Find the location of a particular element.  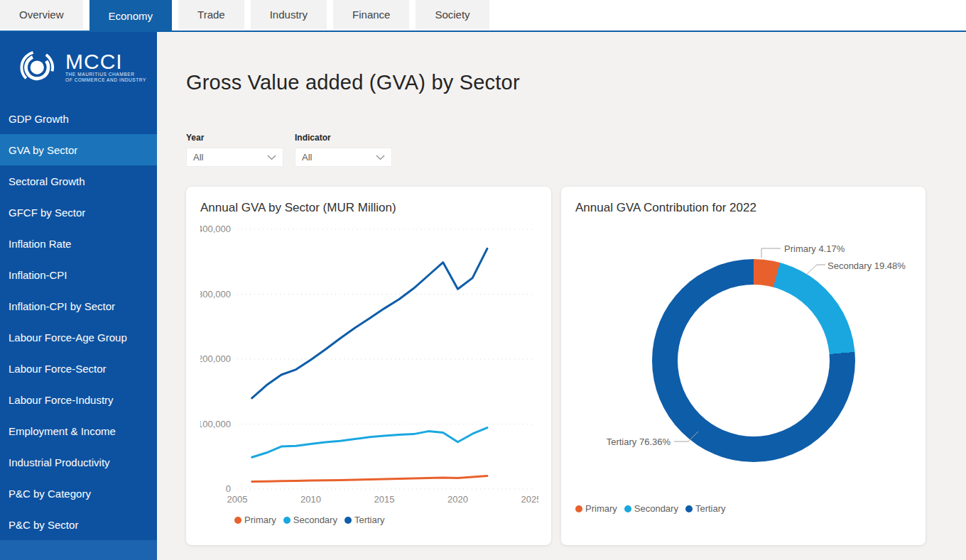

filter-row: Year All Indicator All is located at coordinates (569, 150).